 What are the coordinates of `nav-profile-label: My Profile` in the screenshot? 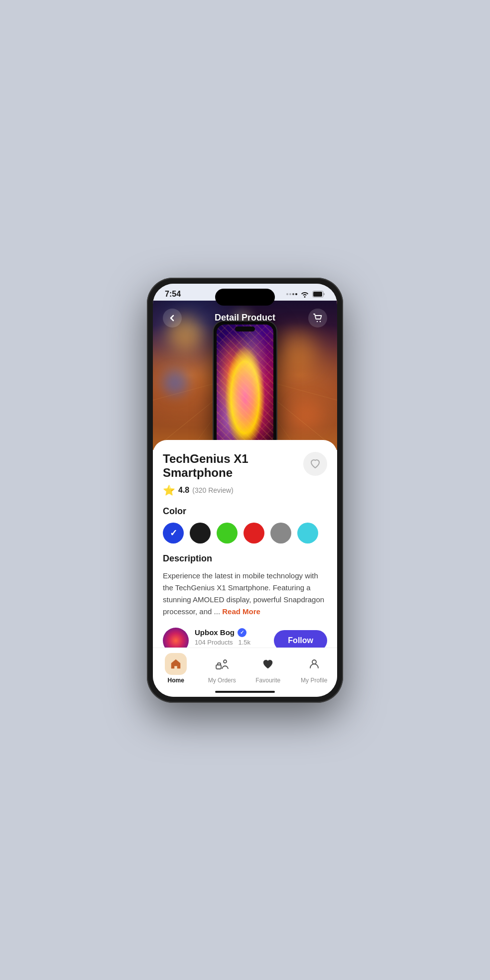 It's located at (314, 680).